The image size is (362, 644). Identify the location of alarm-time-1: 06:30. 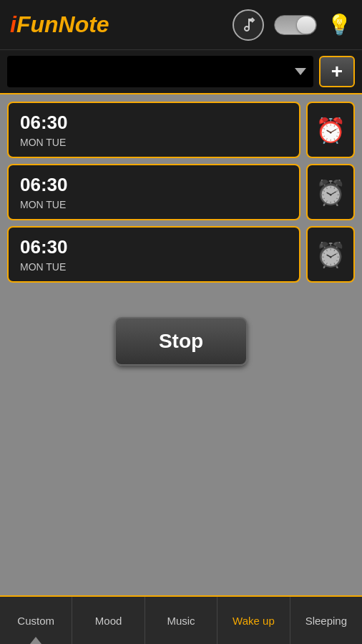
(154, 123).